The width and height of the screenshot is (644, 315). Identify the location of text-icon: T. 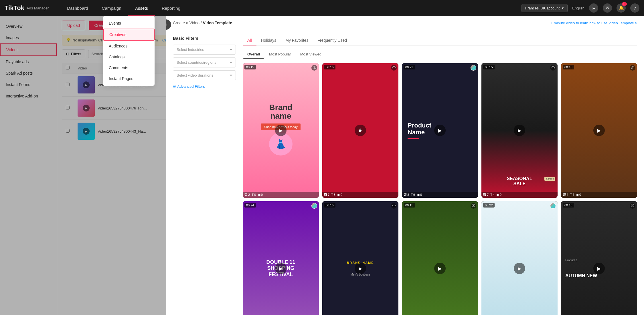
(252, 195).